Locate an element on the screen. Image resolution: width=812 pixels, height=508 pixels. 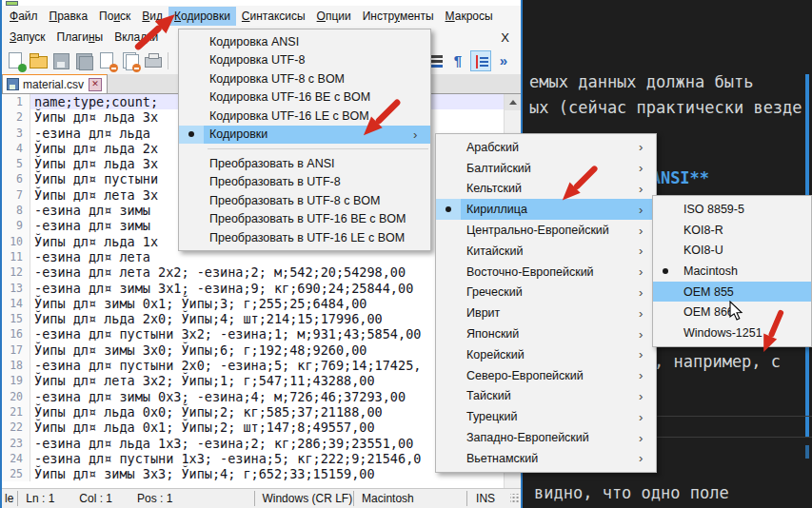
menu-item-oem-855: OEM 855 is located at coordinates (732, 292).